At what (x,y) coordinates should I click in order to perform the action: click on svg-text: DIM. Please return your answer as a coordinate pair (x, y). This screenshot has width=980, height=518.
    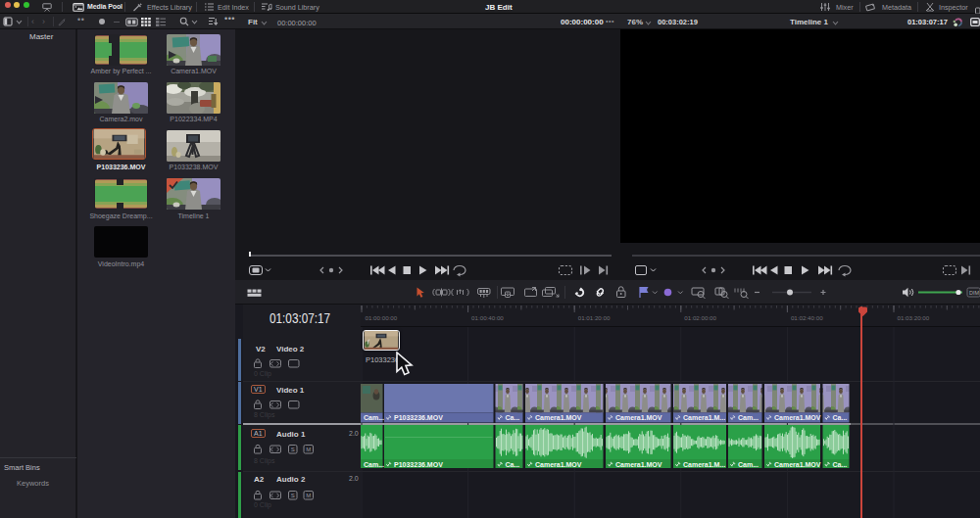
    Looking at the image, I should click on (974, 293).